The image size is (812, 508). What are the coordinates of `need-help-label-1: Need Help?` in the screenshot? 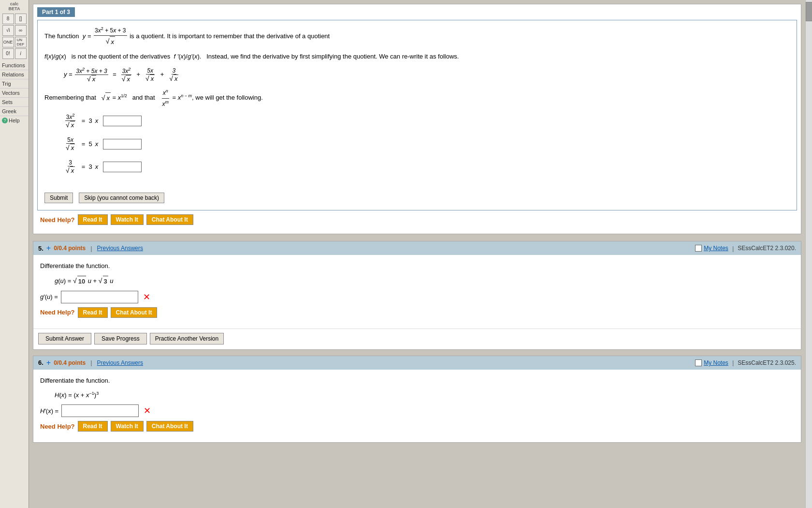 It's located at (58, 220).